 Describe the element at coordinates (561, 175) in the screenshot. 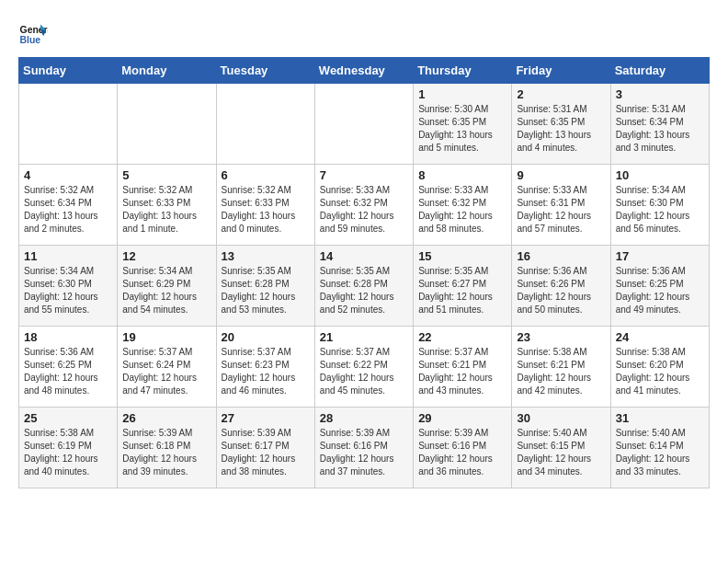

I see `day-number: 9` at that location.